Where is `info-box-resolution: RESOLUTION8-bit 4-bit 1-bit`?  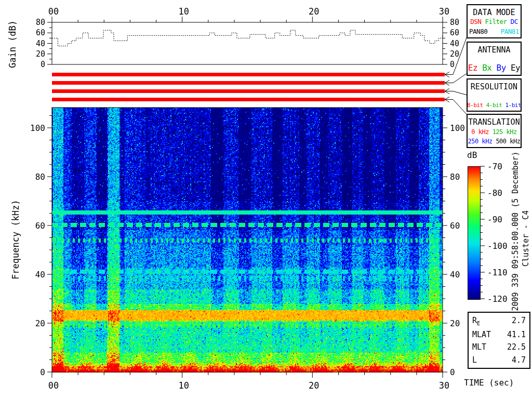 info-box-resolution: RESOLUTION8-bit 4-bit 1-bit is located at coordinates (494, 95).